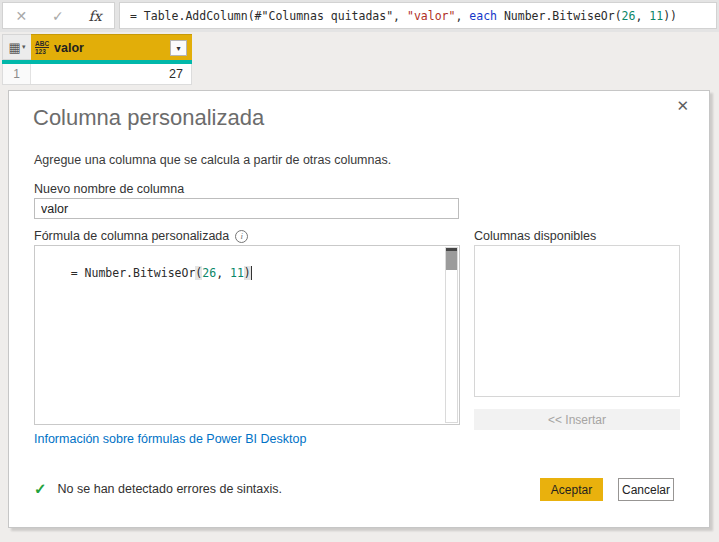  What do you see at coordinates (577, 420) in the screenshot?
I see `insert-button: << Insertar` at bounding box center [577, 420].